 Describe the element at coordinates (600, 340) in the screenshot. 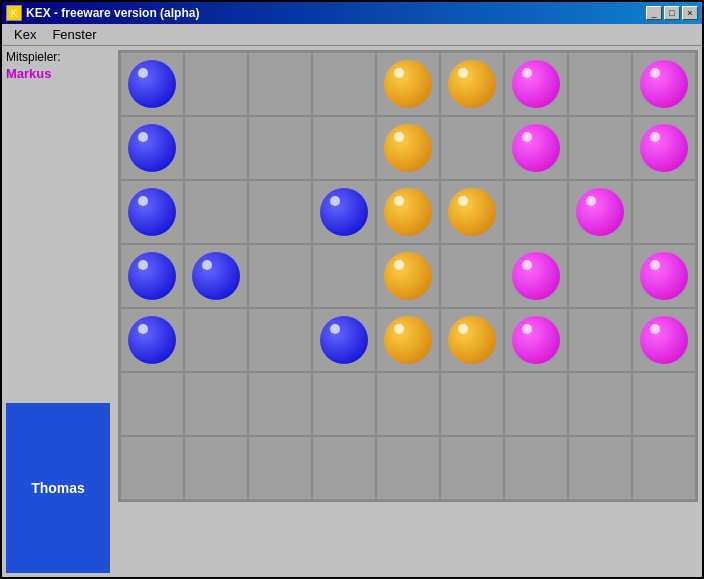

I see `cell-r5-c8` at that location.